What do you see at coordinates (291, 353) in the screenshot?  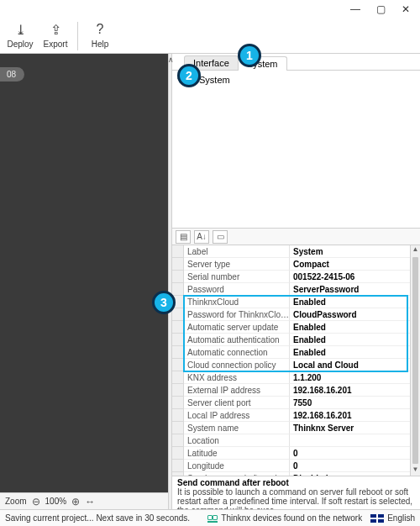 I see `property-row: Automatic connectionEnabled` at bounding box center [291, 353].